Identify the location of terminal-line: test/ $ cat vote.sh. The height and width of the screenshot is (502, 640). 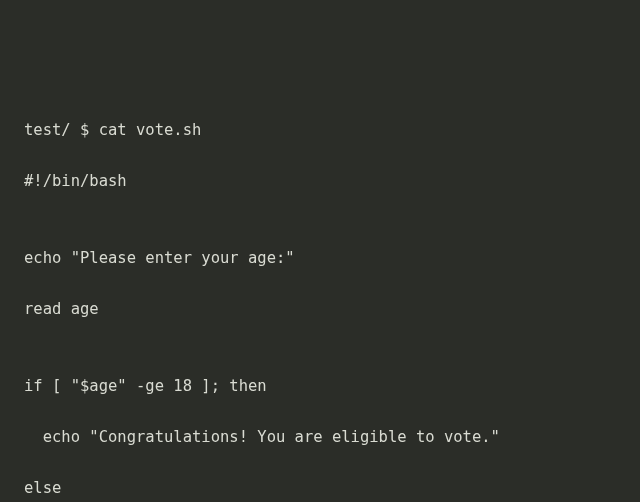
(320, 131).